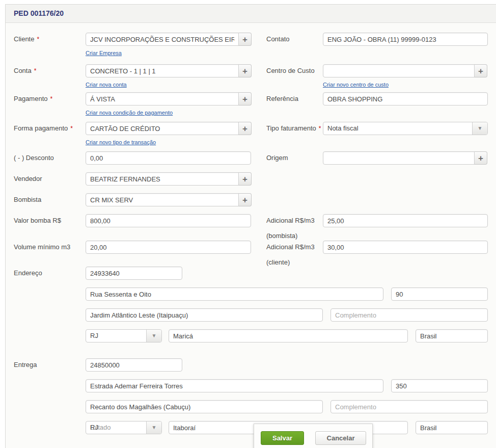  I want to click on endereco-city-input, so click(288, 336).